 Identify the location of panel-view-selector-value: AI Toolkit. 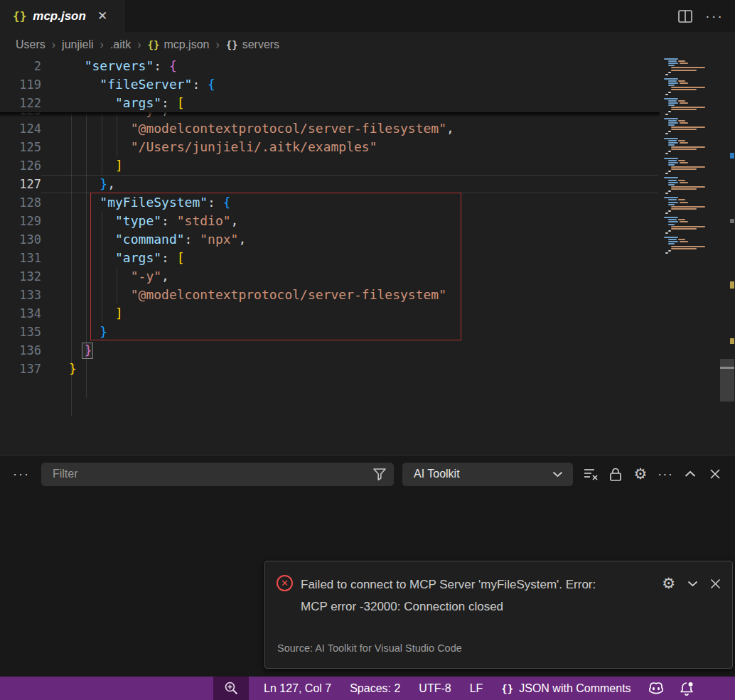
(436, 474).